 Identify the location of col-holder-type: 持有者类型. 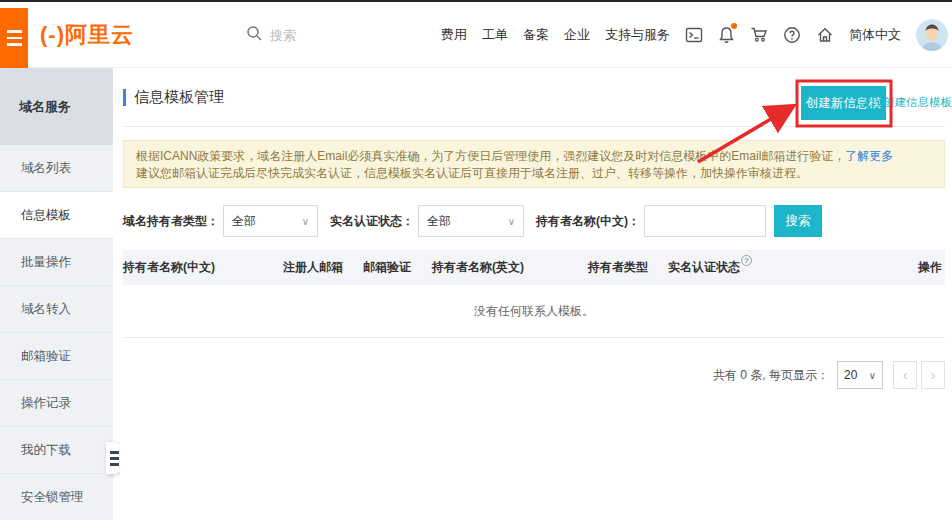
(628, 268).